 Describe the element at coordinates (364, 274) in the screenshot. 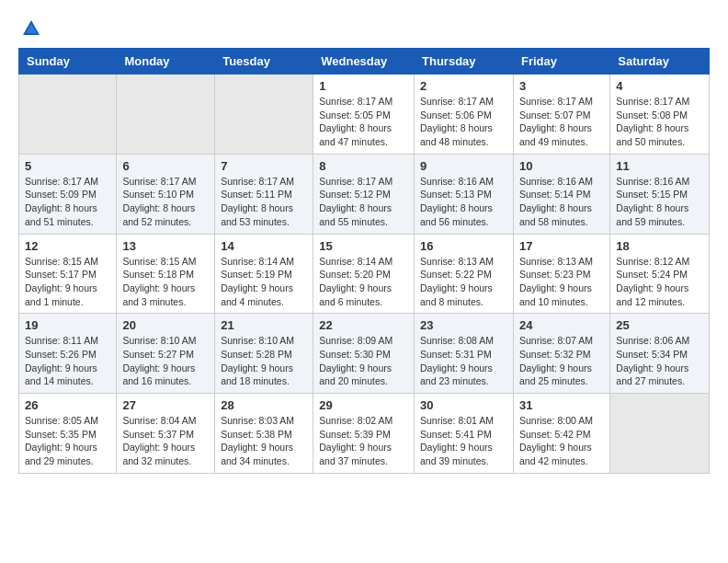

I see `calendar-week-row: 12Sunrise: 8:15 AMSunset: 5:17 PMDayligh…` at that location.